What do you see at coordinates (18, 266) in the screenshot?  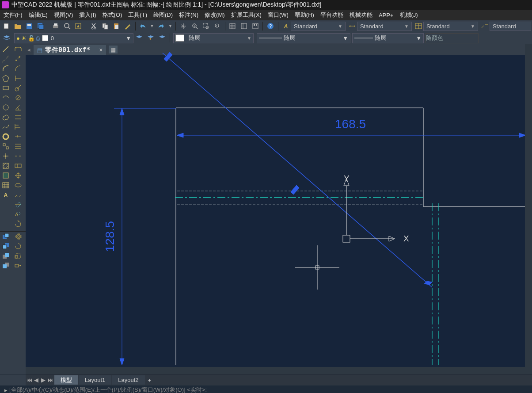 I see `stretch-button` at bounding box center [18, 266].